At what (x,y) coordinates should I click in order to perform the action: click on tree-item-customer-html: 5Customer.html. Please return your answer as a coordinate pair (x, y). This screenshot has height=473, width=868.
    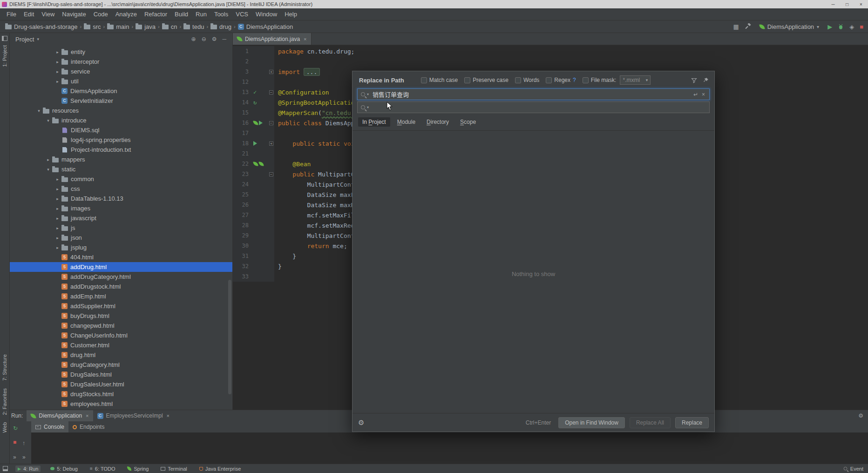
    Looking at the image, I should click on (121, 345).